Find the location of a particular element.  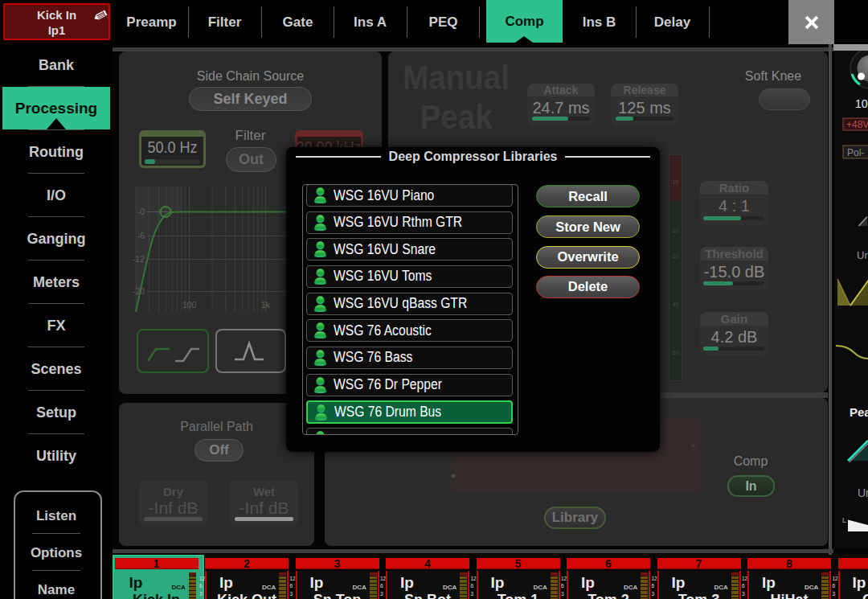

svg-text: -20 is located at coordinates (138, 291).